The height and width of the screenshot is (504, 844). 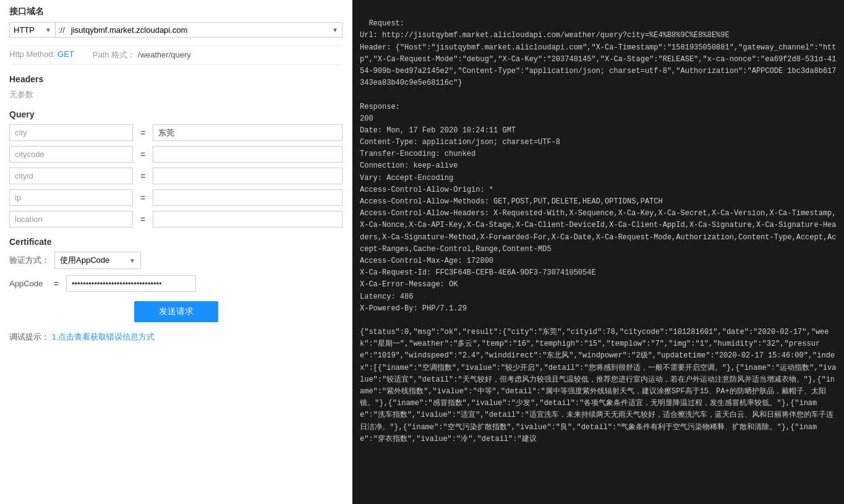 I want to click on domain-chevron-icon: ▼, so click(x=335, y=30).